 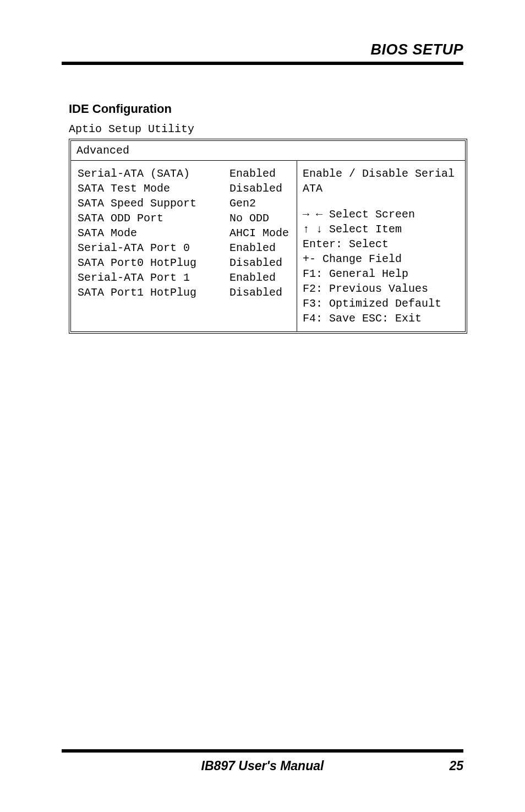 What do you see at coordinates (381, 201) in the screenshot?
I see `spacer` at bounding box center [381, 201].